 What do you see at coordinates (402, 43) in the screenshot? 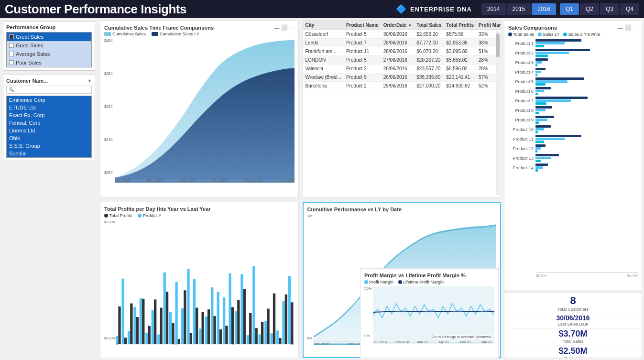
I see `table-row: LeedsProduct 728/06/2016$7,772.00$2,953.…` at bounding box center [402, 43].